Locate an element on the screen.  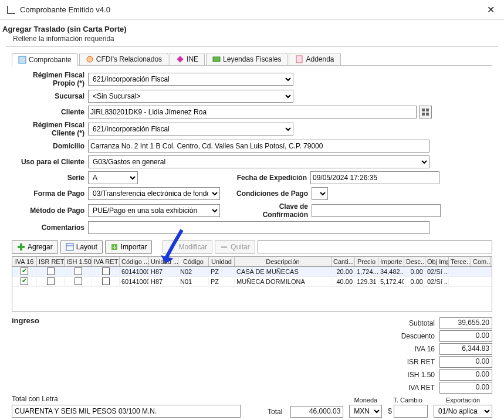
cliente-label: Cliente is located at coordinates (50, 112).